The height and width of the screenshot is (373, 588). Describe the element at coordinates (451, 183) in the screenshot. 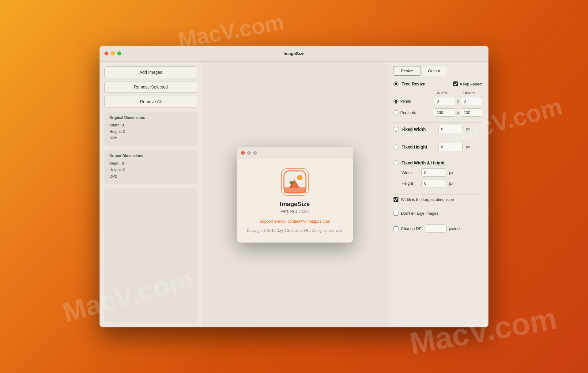

I see `fwh-height-unit: px` at that location.